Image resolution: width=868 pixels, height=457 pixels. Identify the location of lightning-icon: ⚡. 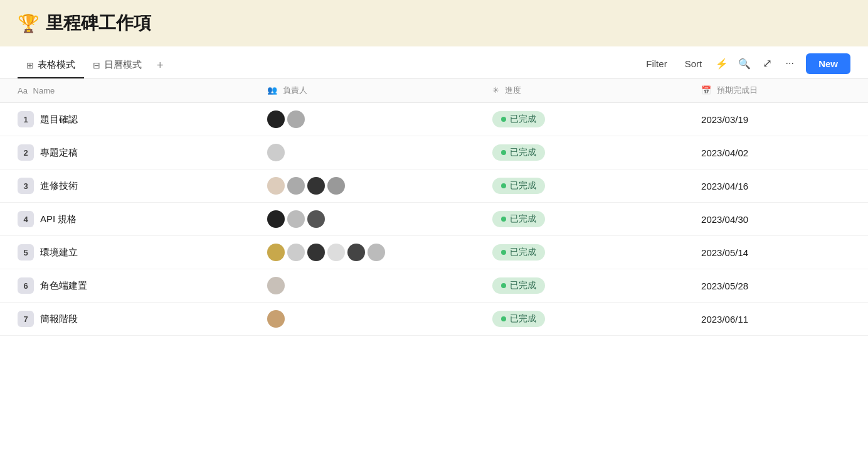
(722, 64).